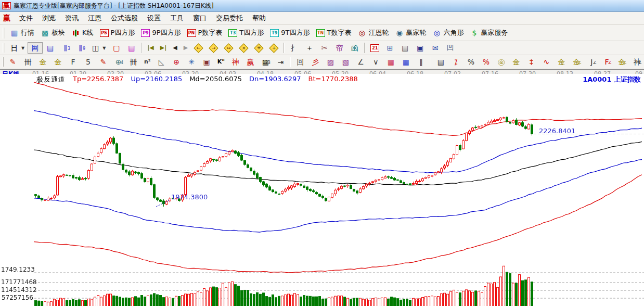 This screenshot has width=644, height=306. What do you see at coordinates (471, 62) in the screenshot?
I see `percent-button: %` at bounding box center [471, 62].